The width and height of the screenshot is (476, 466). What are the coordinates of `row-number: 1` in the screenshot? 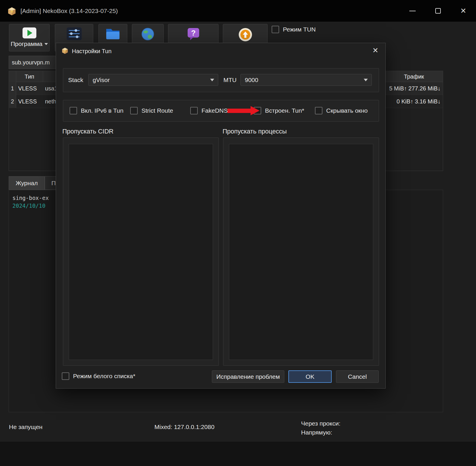 It's located at (13, 88).